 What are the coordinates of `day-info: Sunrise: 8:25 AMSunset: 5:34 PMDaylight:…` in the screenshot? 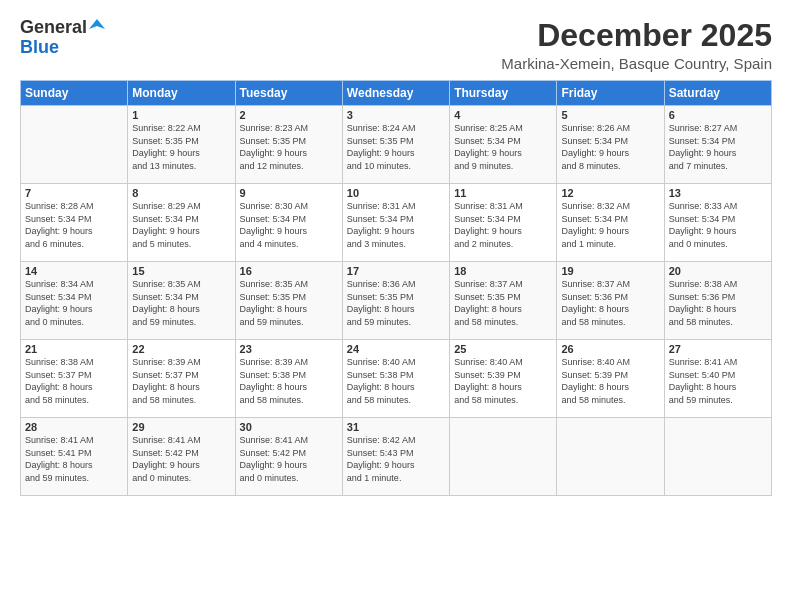 It's located at (503, 147).